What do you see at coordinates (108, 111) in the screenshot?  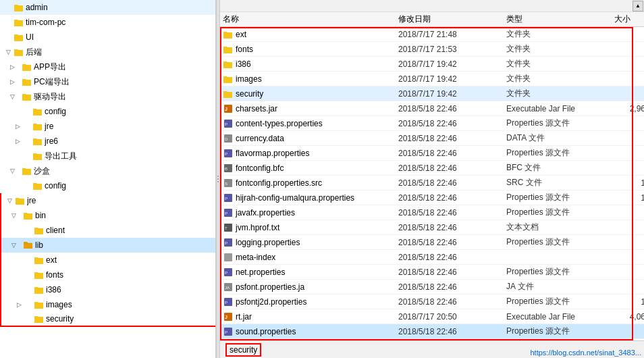 I see `tree-item-config-driver: config` at bounding box center [108, 111].